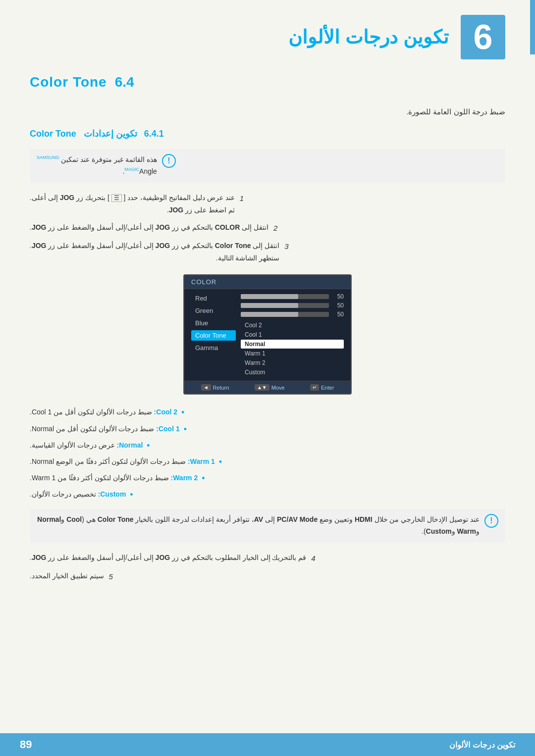 The width and height of the screenshot is (535, 756). What do you see at coordinates (286, 247) in the screenshot?
I see `step-3-num: 3` at bounding box center [286, 247].